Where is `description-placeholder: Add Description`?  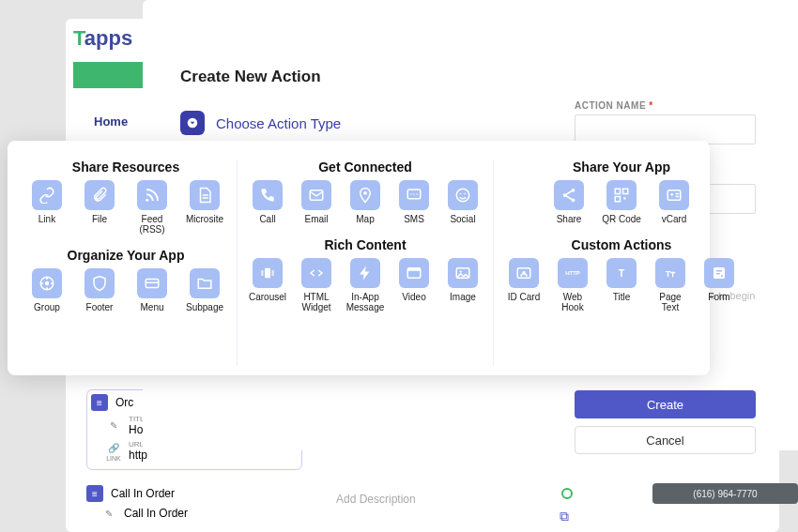
description-placeholder: Add Description is located at coordinates (376, 499).